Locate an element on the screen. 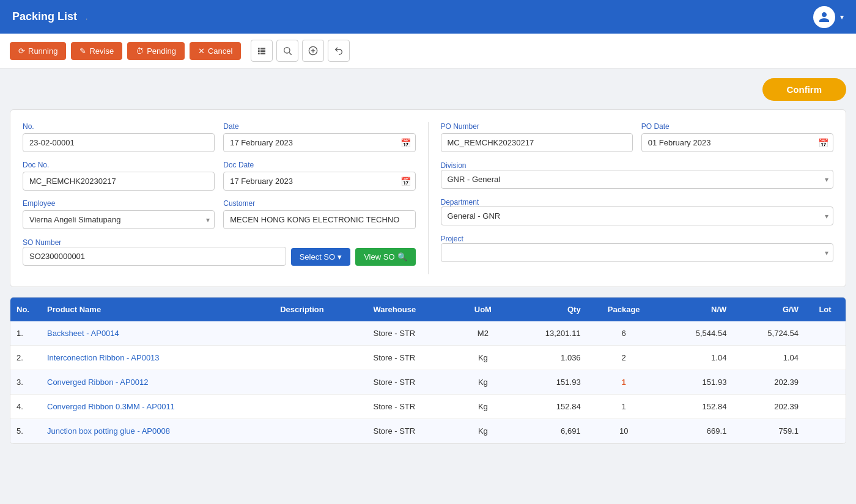  select-so-button: Select SO ▾ is located at coordinates (321, 257).